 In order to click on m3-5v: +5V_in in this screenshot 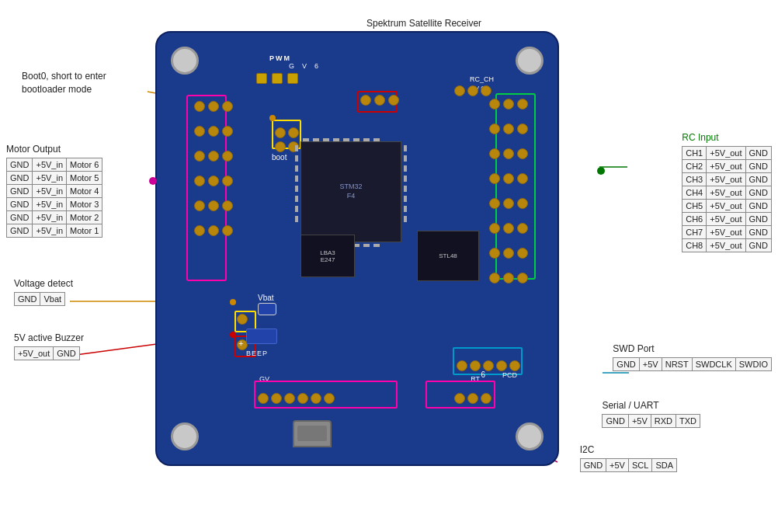, I will do `click(50, 205)`.